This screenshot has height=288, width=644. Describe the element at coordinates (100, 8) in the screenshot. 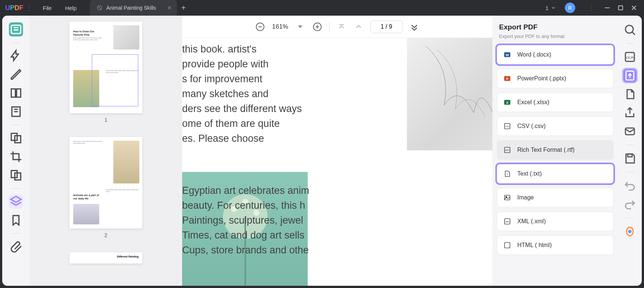

I see `tab-icon` at that location.